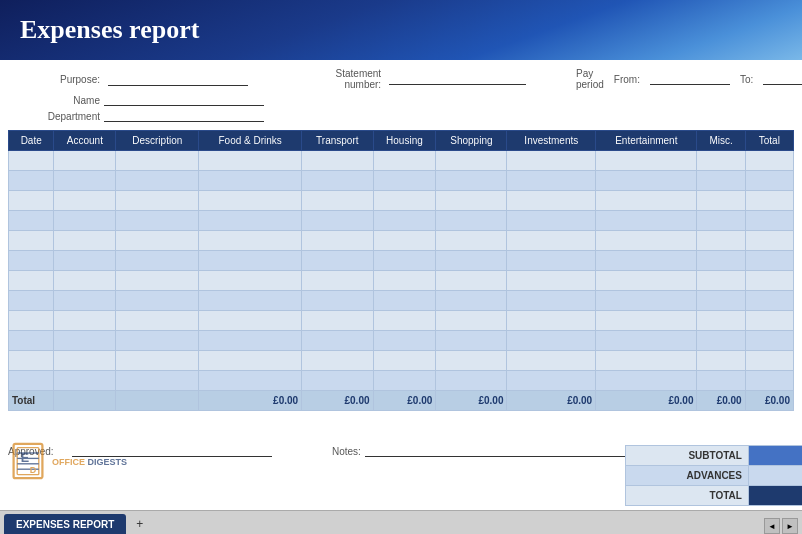 This screenshot has height=534, width=802. Describe the element at coordinates (782, 79) in the screenshot. I see `to-input` at that location.